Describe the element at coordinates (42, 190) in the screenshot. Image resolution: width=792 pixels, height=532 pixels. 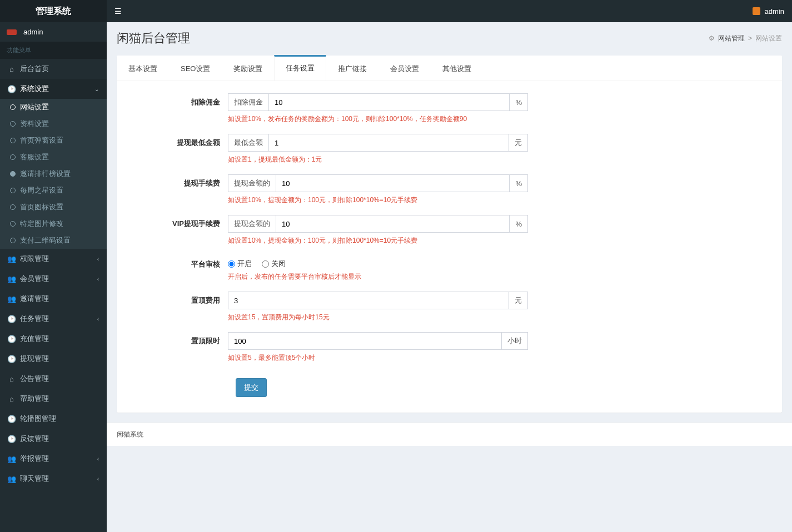
I see `sidebar-subitem-label: 每周之星设置` at that location.